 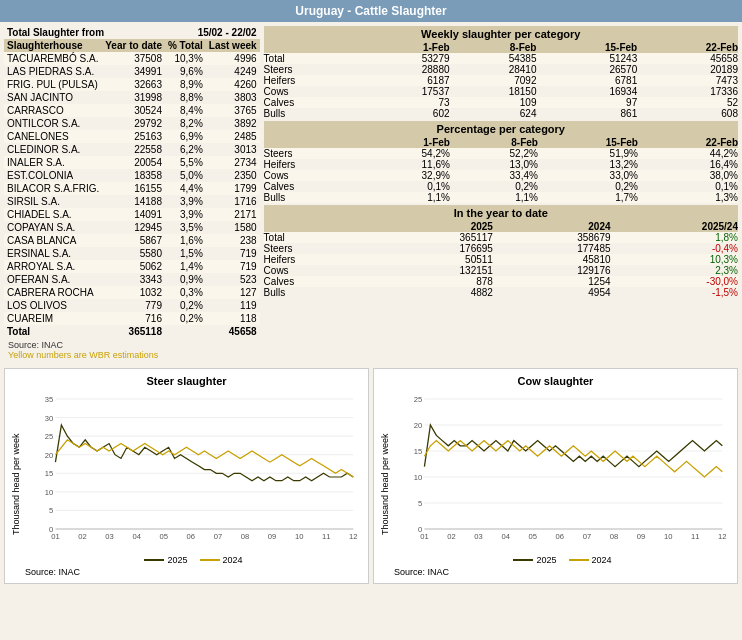 I want to click on weekly-cell: 73, so click(x=406, y=102).